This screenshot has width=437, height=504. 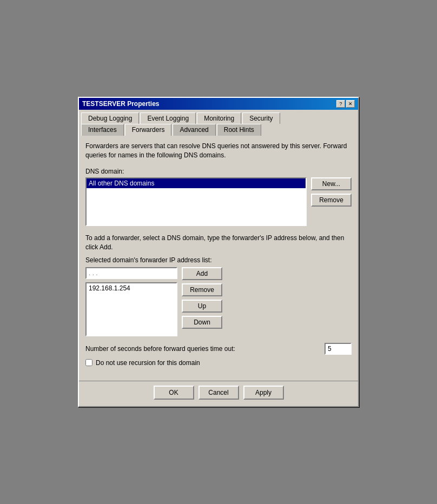 What do you see at coordinates (131, 302) in the screenshot?
I see `ip-input-column: 192.168.1.254` at bounding box center [131, 302].